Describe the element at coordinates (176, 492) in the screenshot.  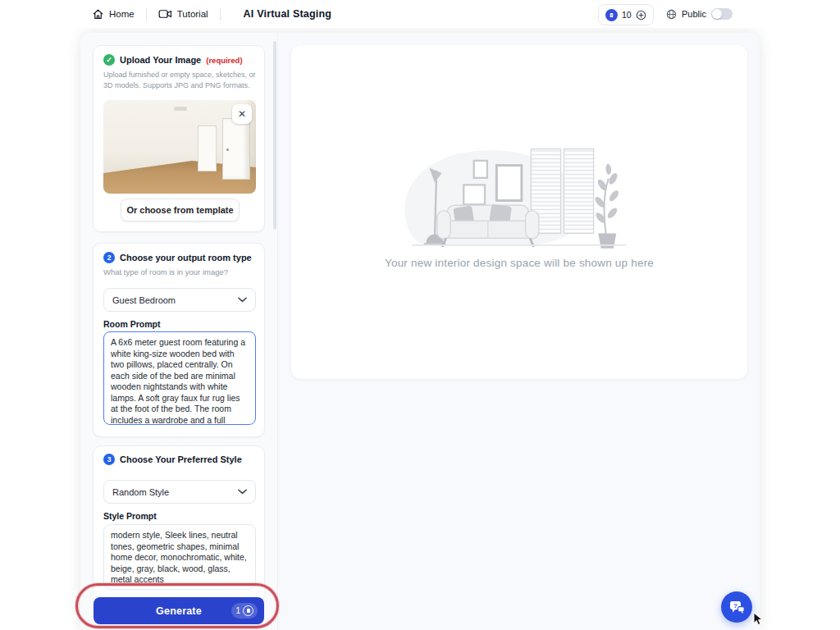
I see `style-selected-value: Random Style` at that location.